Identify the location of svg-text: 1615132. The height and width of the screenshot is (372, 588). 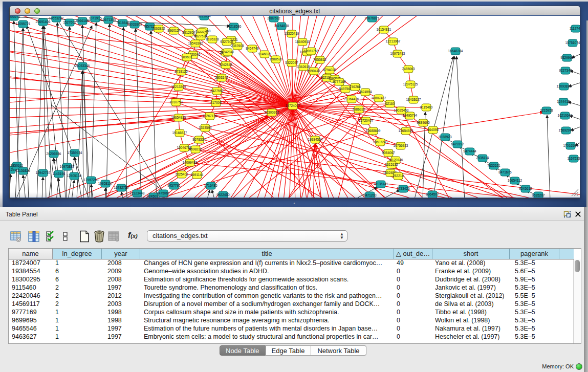
(391, 165).